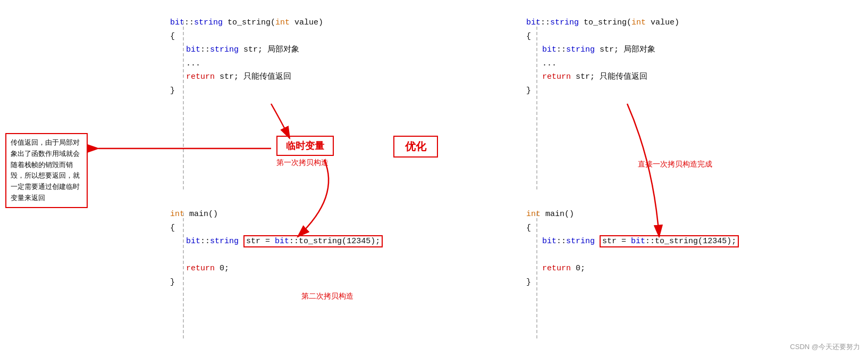 The height and width of the screenshot is (356, 868). I want to click on optimize-label: 优化, so click(416, 146).